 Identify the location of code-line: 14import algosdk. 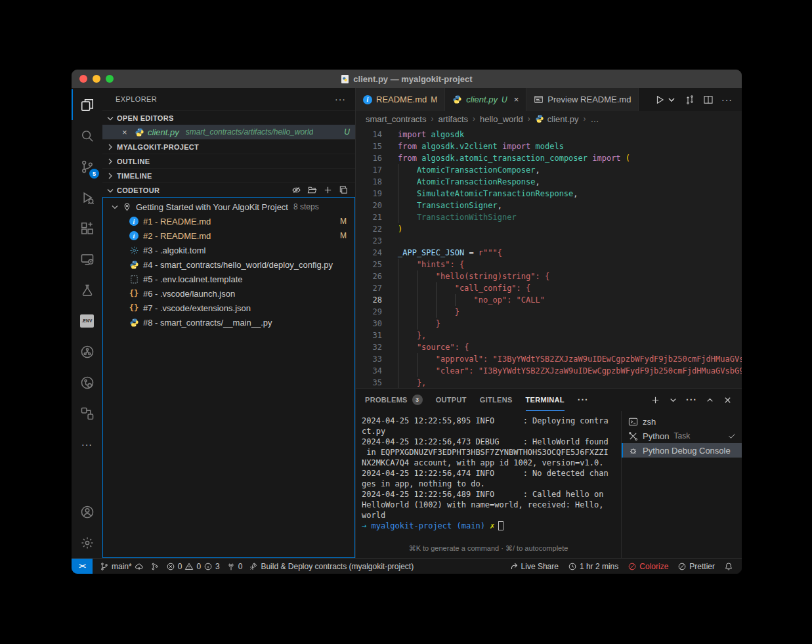
(549, 135).